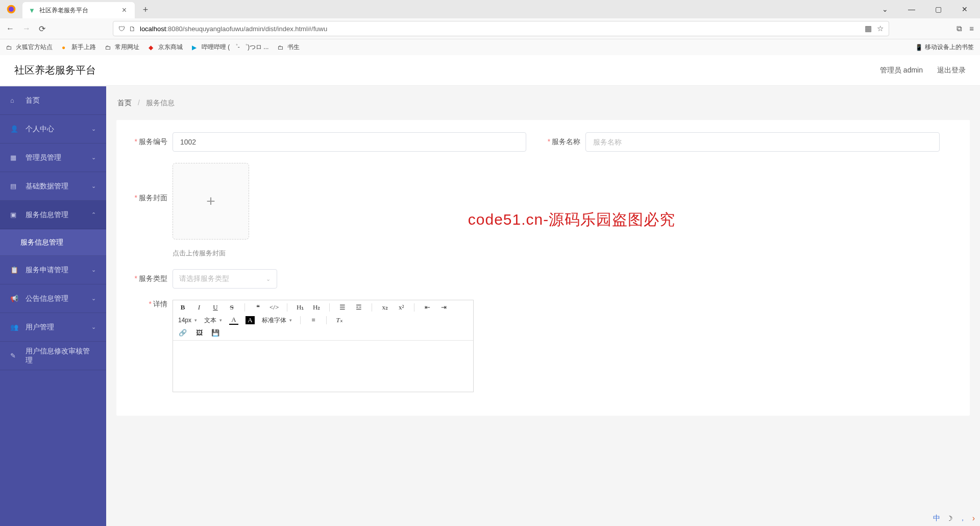 The height and width of the screenshot is (526, 980). What do you see at coordinates (359, 307) in the screenshot?
I see `ul-button: ☲` at bounding box center [359, 307].